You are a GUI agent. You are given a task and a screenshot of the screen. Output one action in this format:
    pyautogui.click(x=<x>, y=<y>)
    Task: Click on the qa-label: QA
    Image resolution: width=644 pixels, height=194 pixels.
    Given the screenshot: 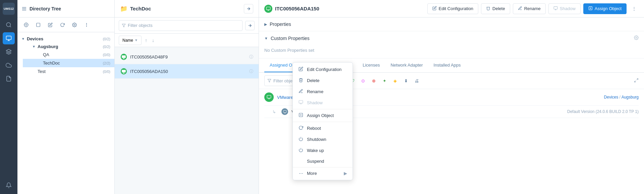 What is the action you would take?
    pyautogui.click(x=72, y=54)
    